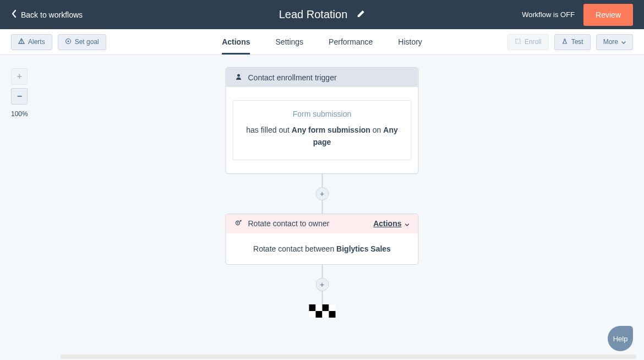 This screenshot has width=644, height=360. Describe the element at coordinates (47, 14) in the screenshot. I see `back-to-workflows-link: Back to workflows` at that location.